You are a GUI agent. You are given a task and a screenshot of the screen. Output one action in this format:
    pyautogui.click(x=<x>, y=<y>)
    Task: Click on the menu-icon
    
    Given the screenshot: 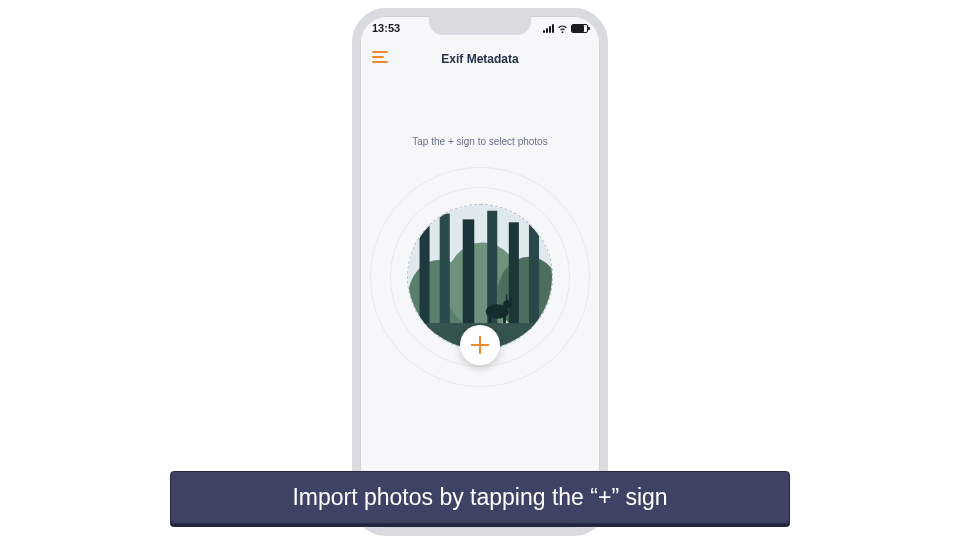 What is the action you would take?
    pyautogui.click(x=380, y=57)
    